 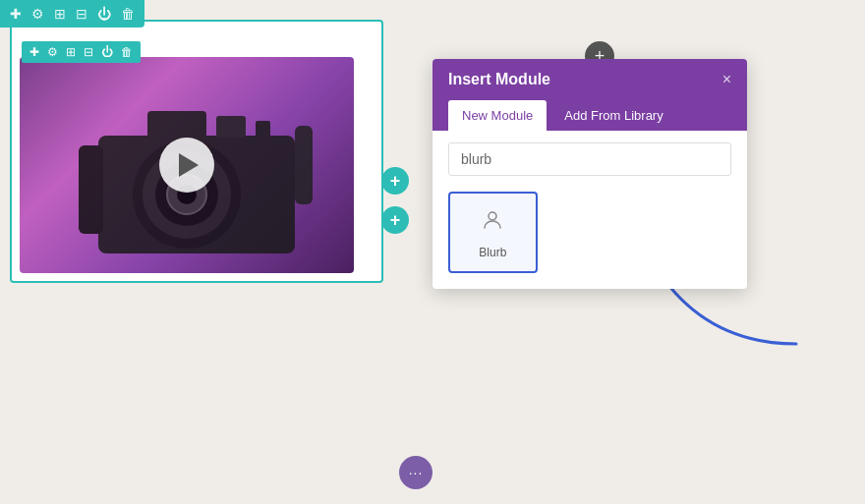 What do you see at coordinates (590, 236) in the screenshot?
I see `module-grid: Blurb` at bounding box center [590, 236].